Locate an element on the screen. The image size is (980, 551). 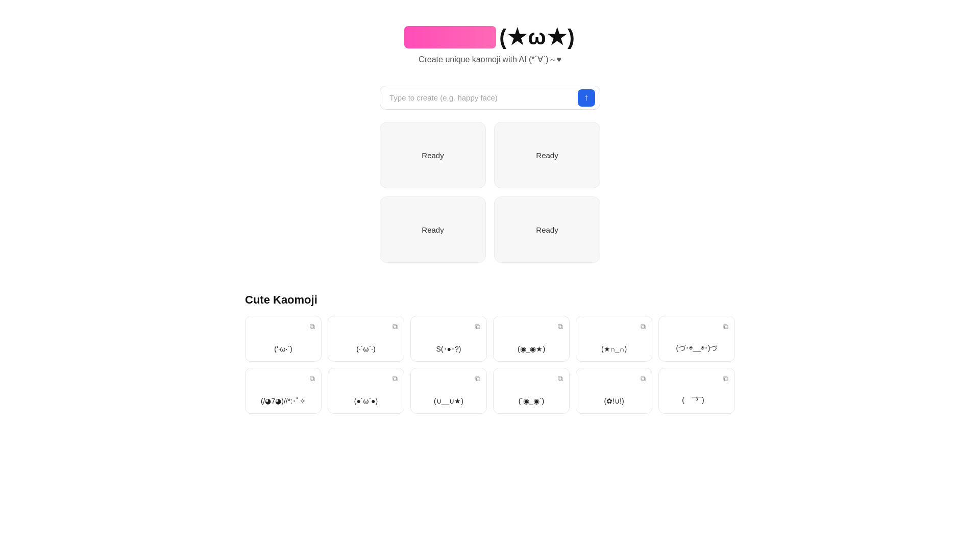
kaomoji-card: ⧉ (ゞ¯³¯)ゞ is located at coordinates (697, 391).